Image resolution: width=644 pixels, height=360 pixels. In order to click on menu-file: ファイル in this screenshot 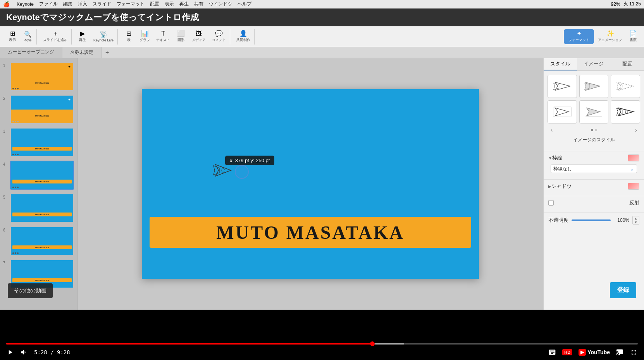, I will do `click(48, 4)`.